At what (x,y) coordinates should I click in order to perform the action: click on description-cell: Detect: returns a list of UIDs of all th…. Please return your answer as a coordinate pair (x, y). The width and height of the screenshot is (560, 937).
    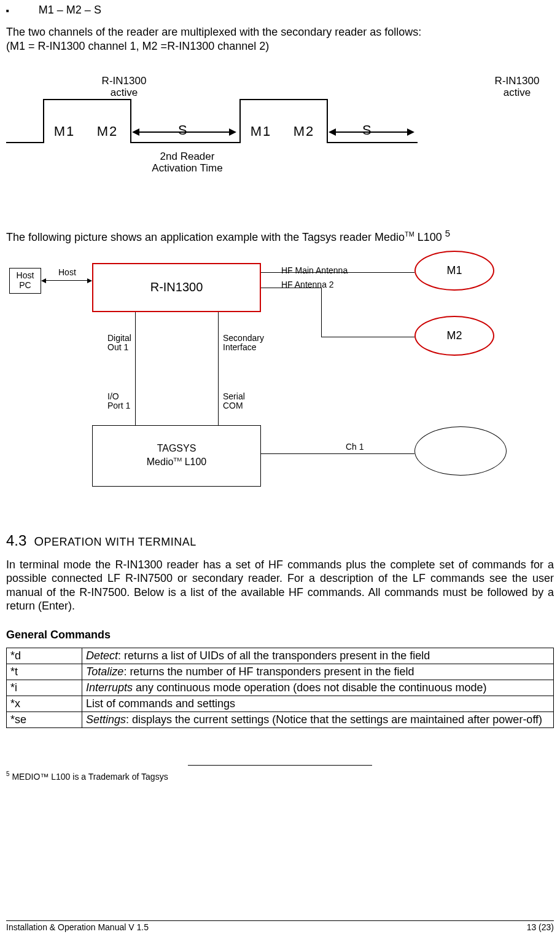
    Looking at the image, I should click on (318, 656).